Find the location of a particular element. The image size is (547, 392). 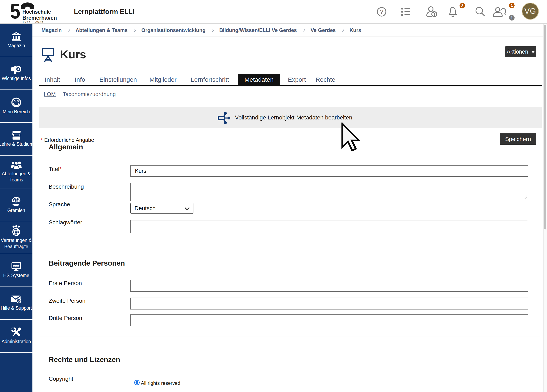

svg-text: 1975 – 2025 is located at coordinates (33, 21).